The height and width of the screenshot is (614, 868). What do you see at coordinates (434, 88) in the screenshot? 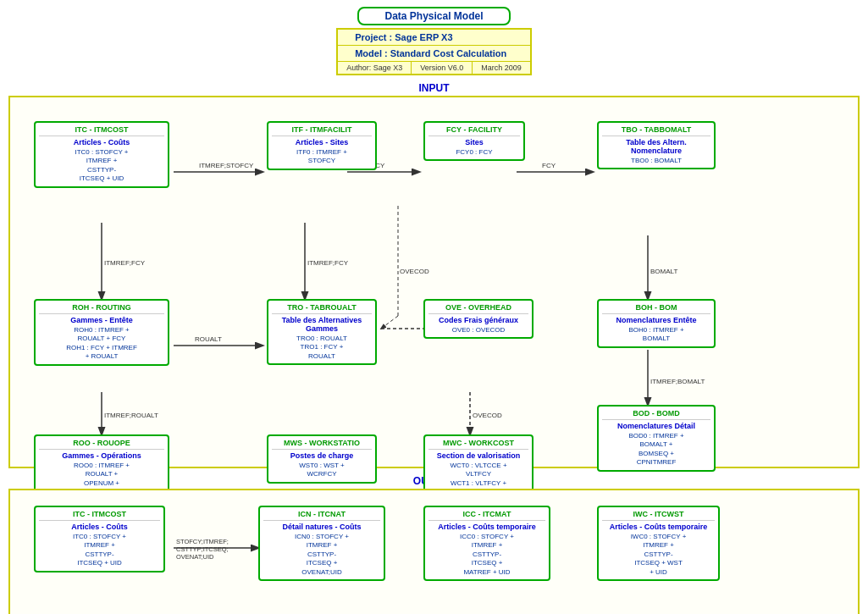
I see `input-label: INPUT` at bounding box center [434, 88].